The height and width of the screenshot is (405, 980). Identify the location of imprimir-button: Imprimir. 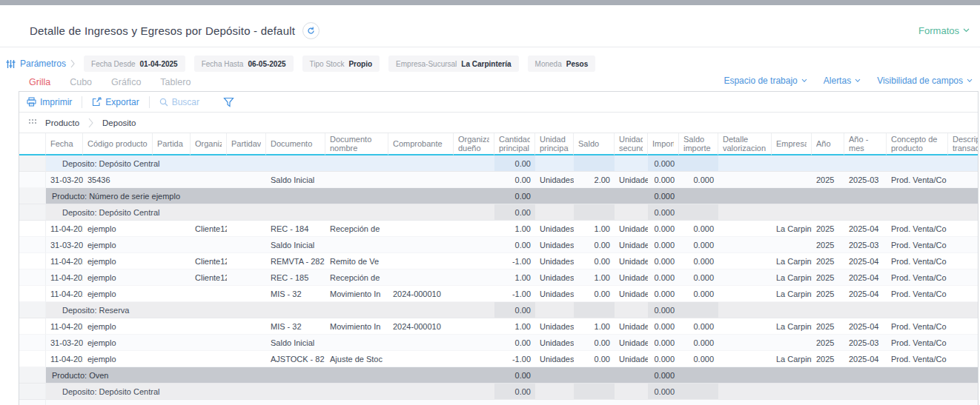
(49, 102).